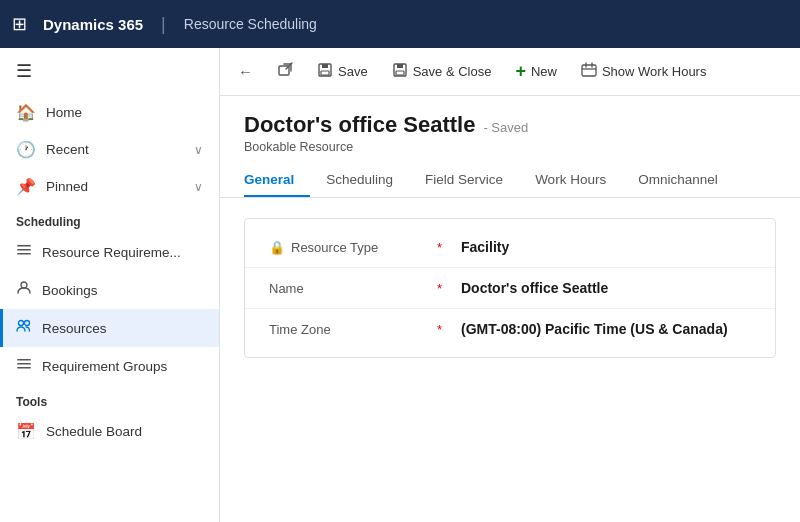 This screenshot has width=800, height=522. Describe the element at coordinates (644, 72) in the screenshot. I see `show-work-hours-button: Show Work Hours` at that location.